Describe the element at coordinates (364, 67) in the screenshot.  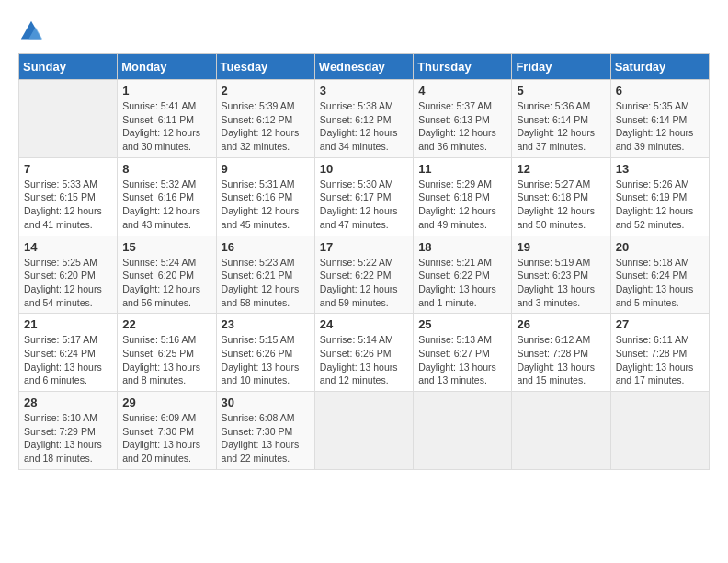
I see `header-row: SundayMondayTuesdayWednesdayThursdayFrid…` at that location.